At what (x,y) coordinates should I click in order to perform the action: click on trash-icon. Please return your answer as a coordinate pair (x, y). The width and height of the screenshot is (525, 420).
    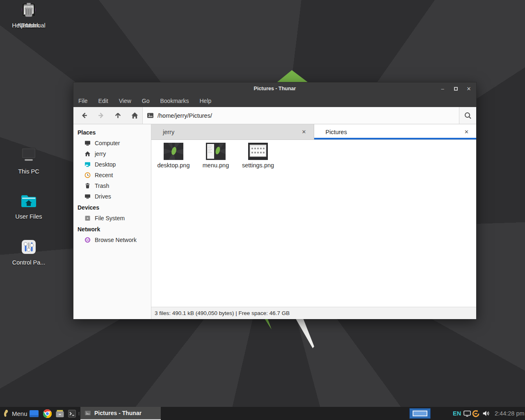
    Looking at the image, I should click on (88, 186).